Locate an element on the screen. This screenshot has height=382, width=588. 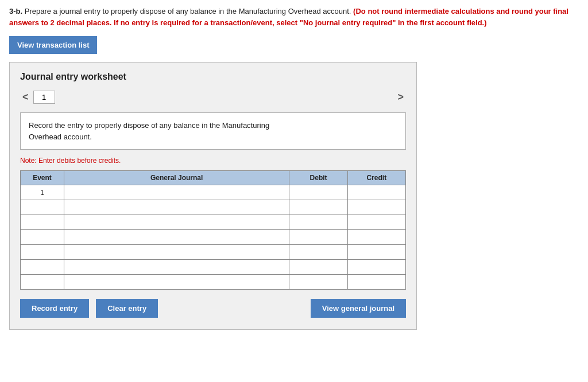
problem-body: Prepare a journal entry to properly disp… is located at coordinates (188, 11).